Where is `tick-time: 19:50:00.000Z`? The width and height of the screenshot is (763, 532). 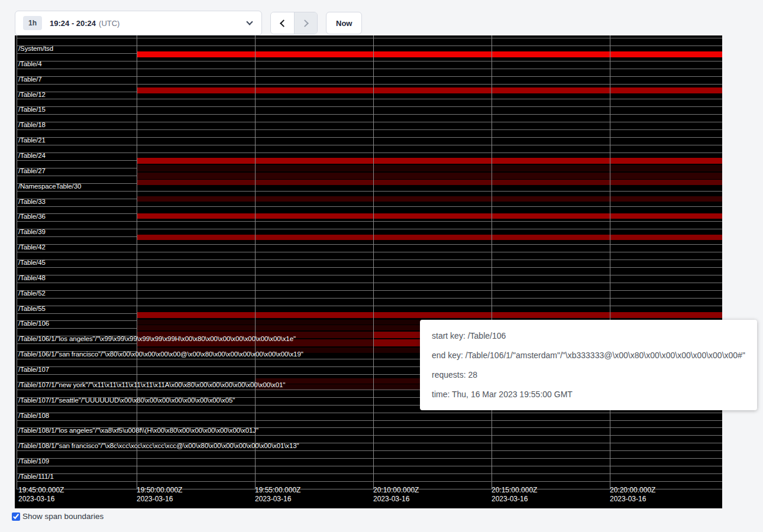 tick-time: 19:50:00.000Z is located at coordinates (160, 491).